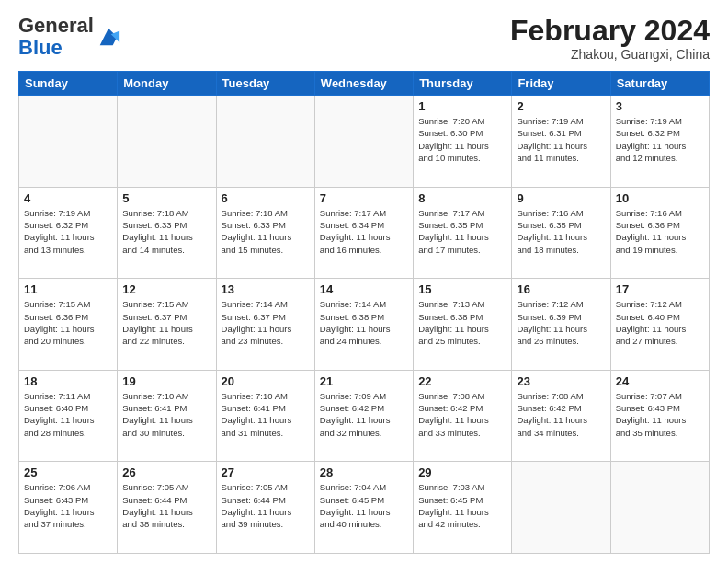 The height and width of the screenshot is (563, 728). Describe the element at coordinates (561, 233) in the screenshot. I see `calendar-cell: 9Sunrise: 7:16 AM Sunset: 6:35 PM Daylig…` at that location.